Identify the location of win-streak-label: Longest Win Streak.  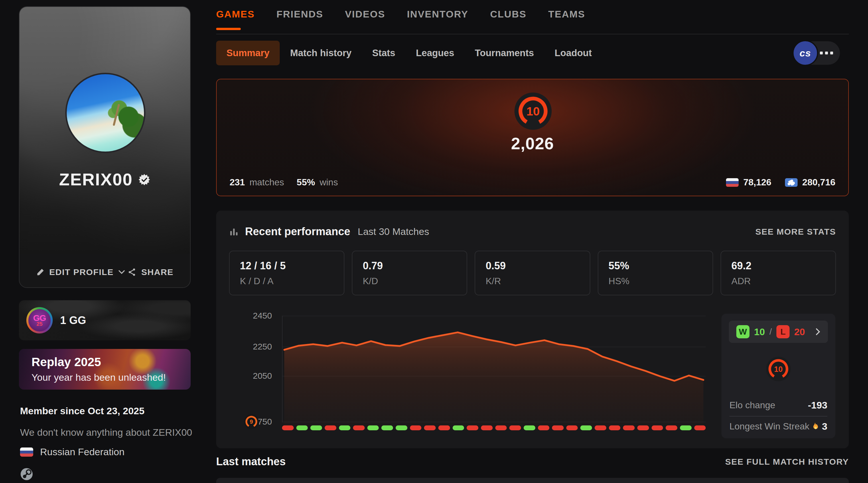
(770, 426).